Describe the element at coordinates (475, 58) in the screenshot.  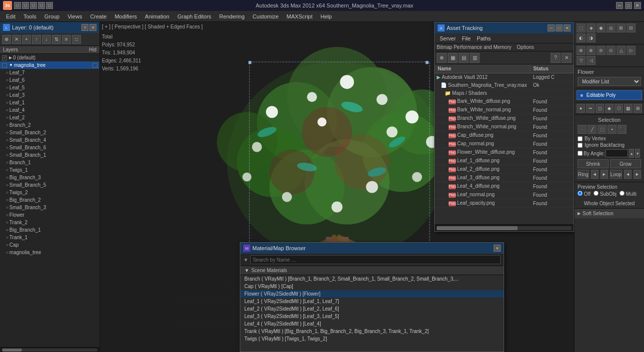
I see `asset-tool-4: ▥` at that location.